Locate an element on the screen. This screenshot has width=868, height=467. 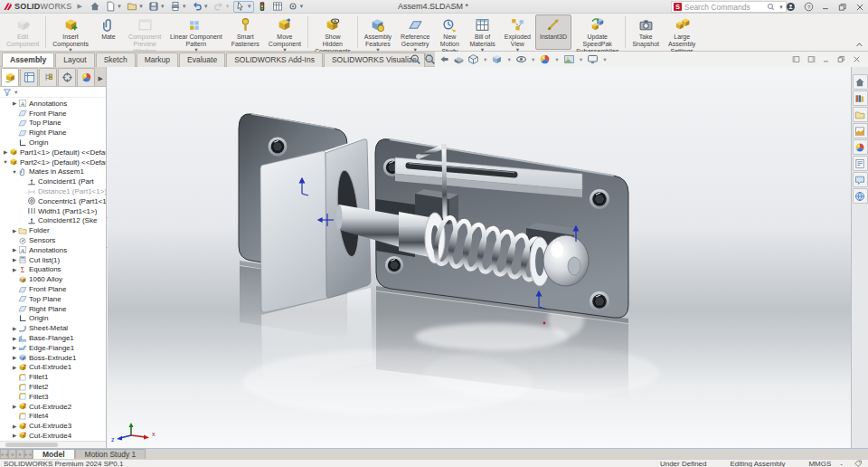
ribbon-button-linear-pattern: Linear Component Pattern▼ is located at coordinates (196, 33).